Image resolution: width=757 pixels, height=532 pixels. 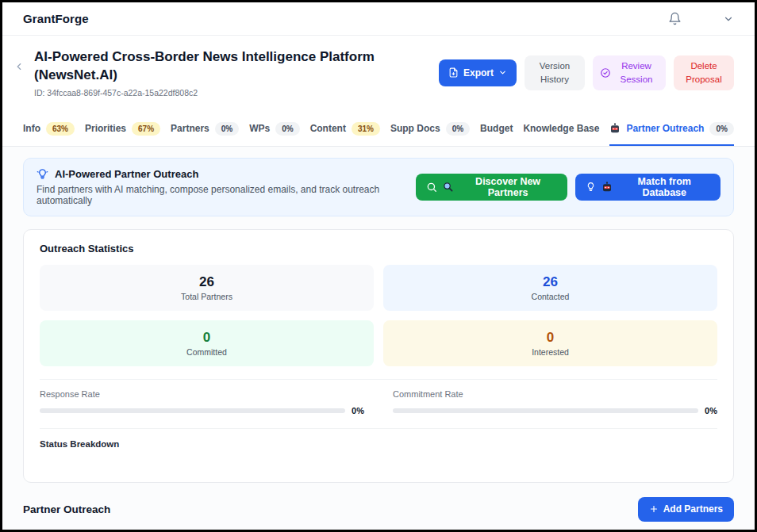 What do you see at coordinates (671, 130) in the screenshot?
I see `tab-partner-outreach: Partner Outreach 0%` at bounding box center [671, 130].